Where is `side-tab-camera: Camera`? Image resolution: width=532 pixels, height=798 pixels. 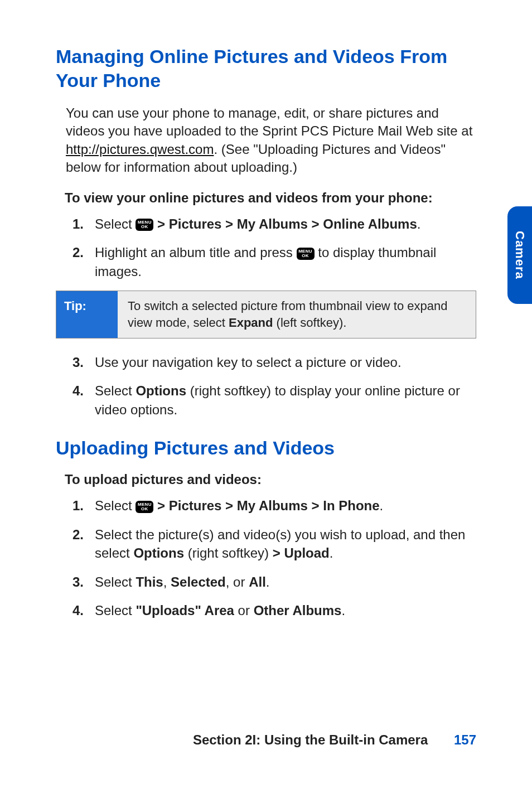 side-tab-camera: Camera is located at coordinates (520, 255).